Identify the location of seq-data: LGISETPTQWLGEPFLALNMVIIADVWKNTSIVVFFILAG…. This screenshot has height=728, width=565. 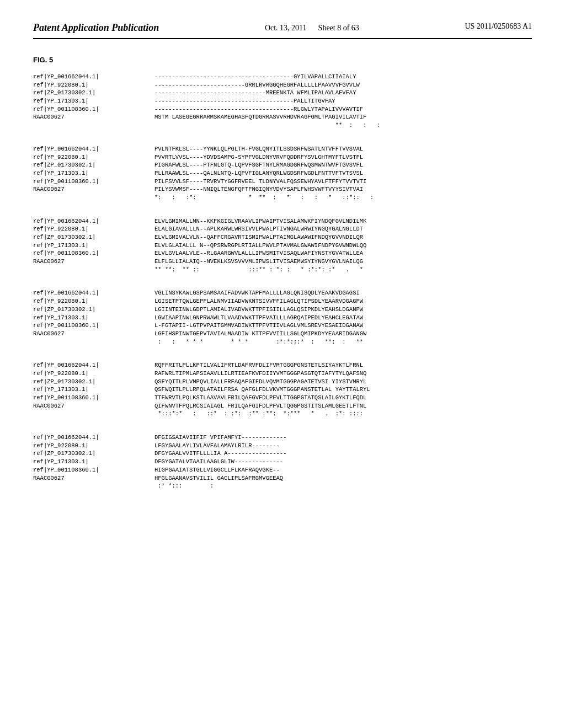
(343, 301).